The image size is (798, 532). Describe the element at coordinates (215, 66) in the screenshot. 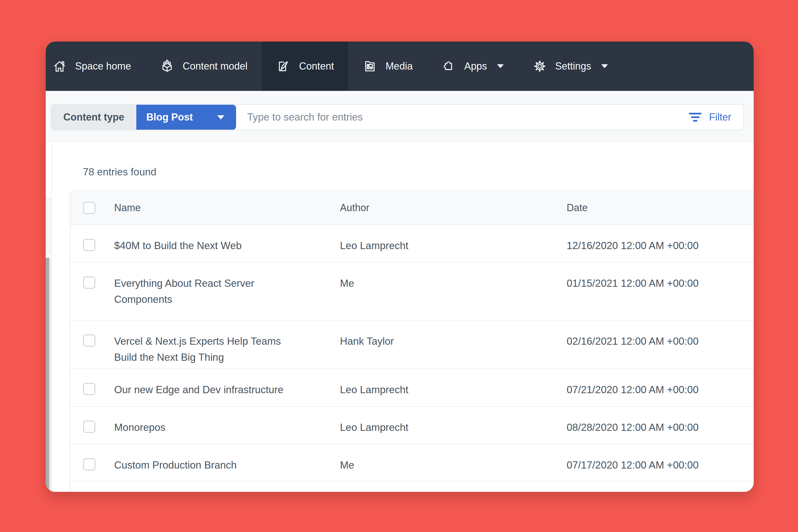

I see `nav-item-label: Content model` at that location.